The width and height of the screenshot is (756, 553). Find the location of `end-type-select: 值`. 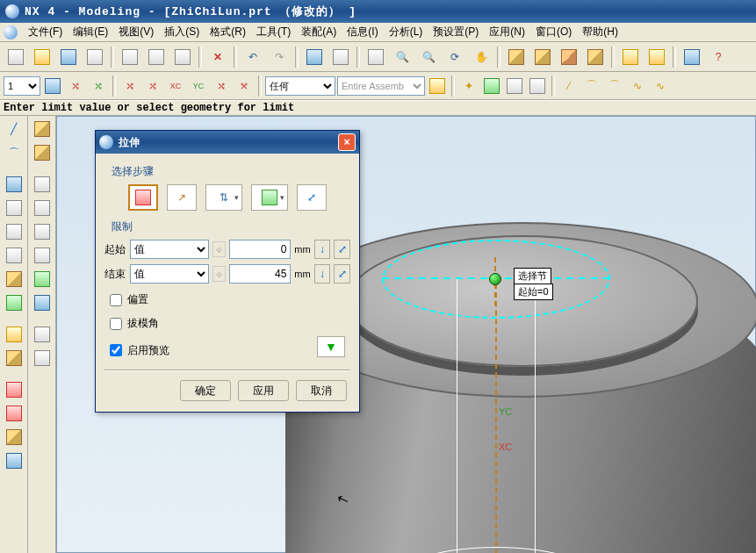

end-type-select: 值 is located at coordinates (169, 274).